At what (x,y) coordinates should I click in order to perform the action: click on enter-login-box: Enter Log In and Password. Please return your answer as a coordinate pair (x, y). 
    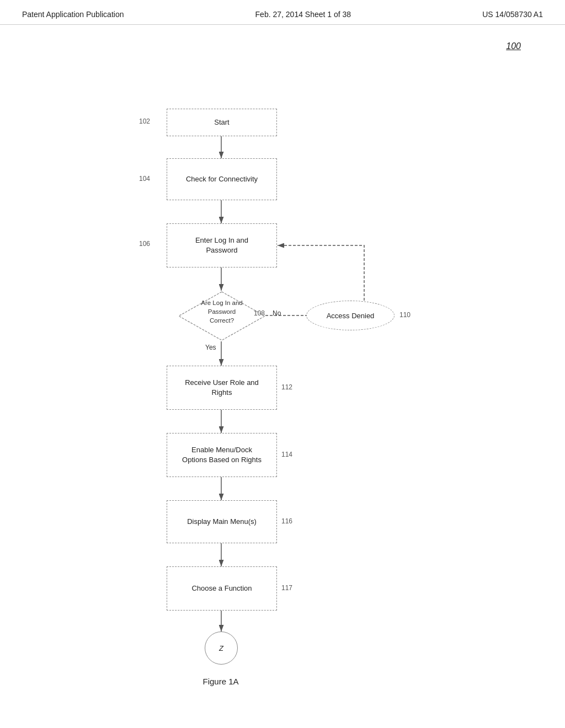
    Looking at the image, I should click on (222, 245).